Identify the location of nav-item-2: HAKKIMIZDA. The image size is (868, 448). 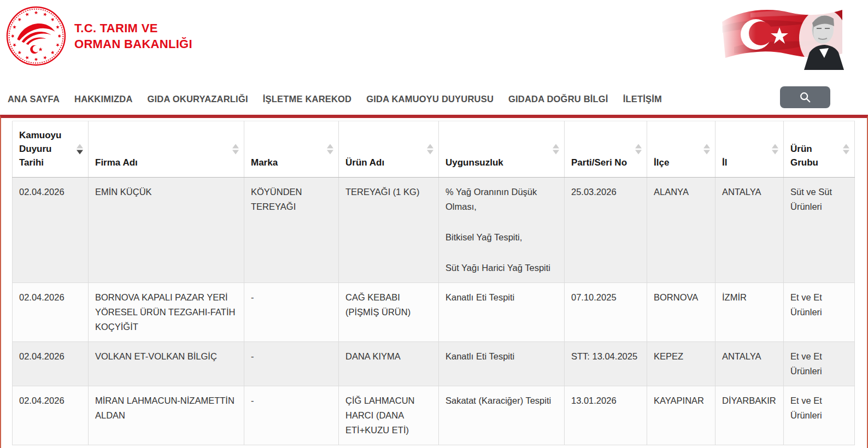
(104, 99).